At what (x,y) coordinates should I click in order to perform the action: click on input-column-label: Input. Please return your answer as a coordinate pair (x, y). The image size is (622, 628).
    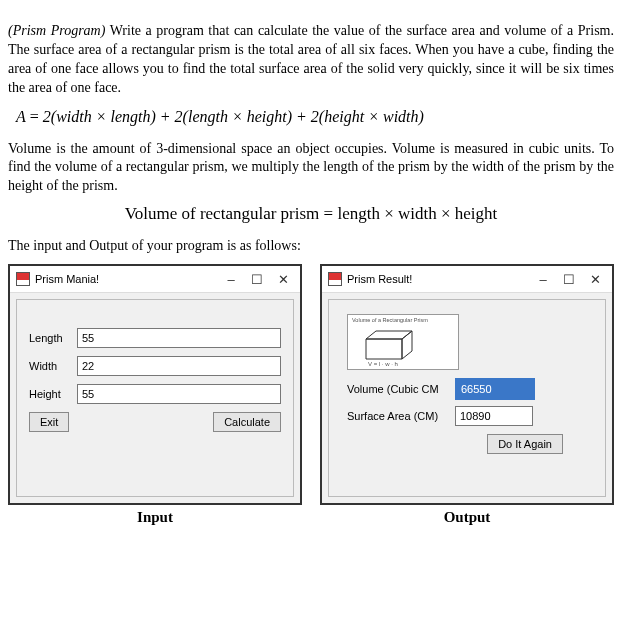
    Looking at the image, I should click on (155, 518).